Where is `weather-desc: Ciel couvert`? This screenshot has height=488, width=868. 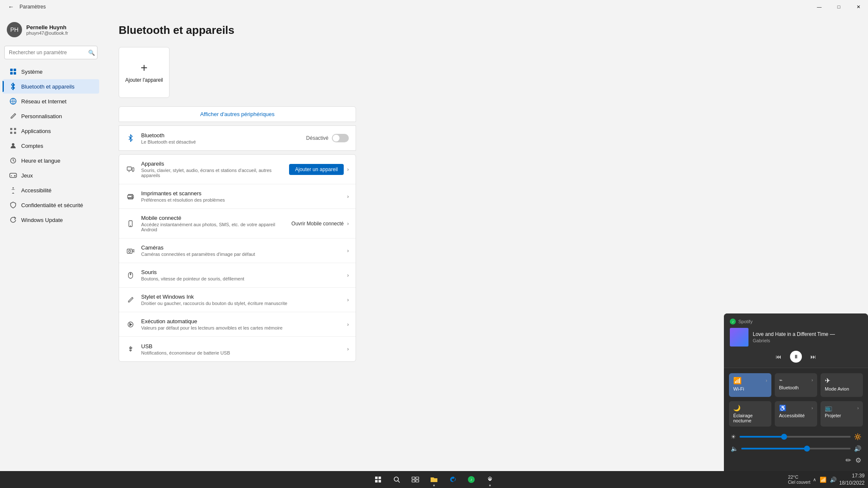 weather-desc: Ciel couvert is located at coordinates (799, 482).